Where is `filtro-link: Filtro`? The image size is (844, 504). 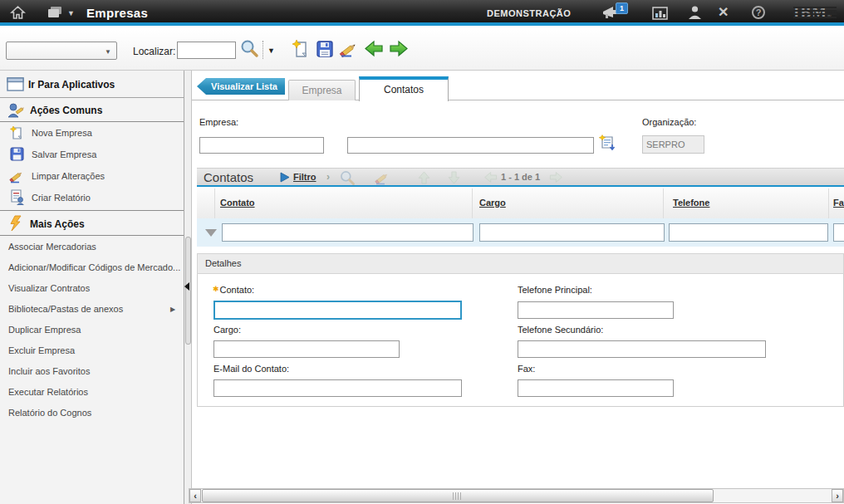 filtro-link: Filtro is located at coordinates (305, 177).